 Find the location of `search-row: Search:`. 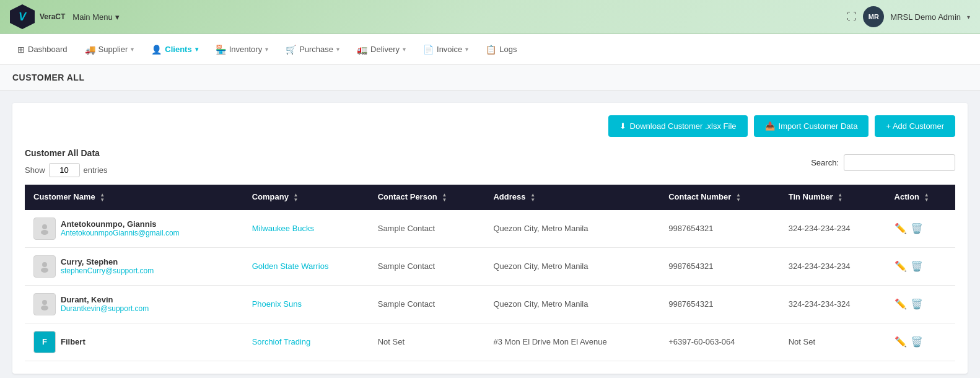

search-row: Search: is located at coordinates (883, 162).